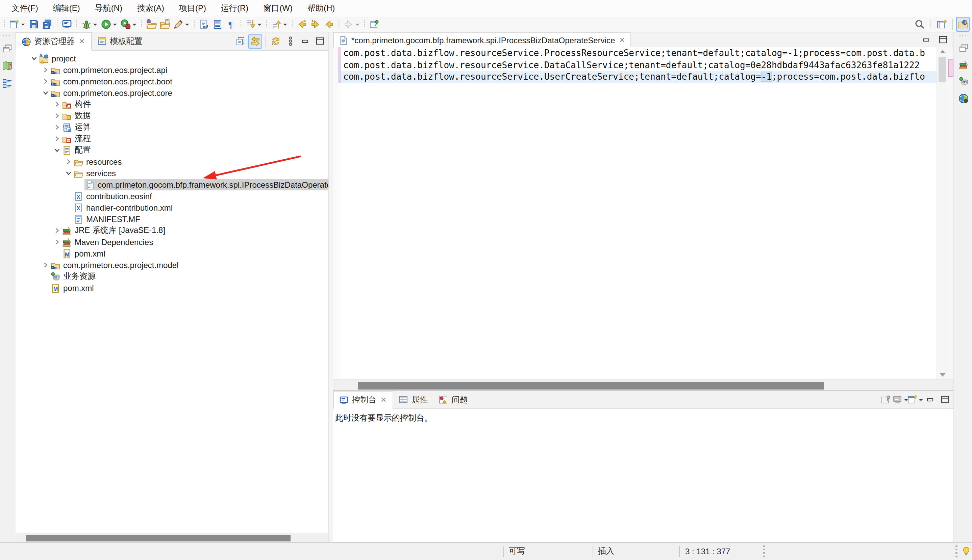  Describe the element at coordinates (172, 538) in the screenshot. I see `explorer-hscrollbar` at that location.